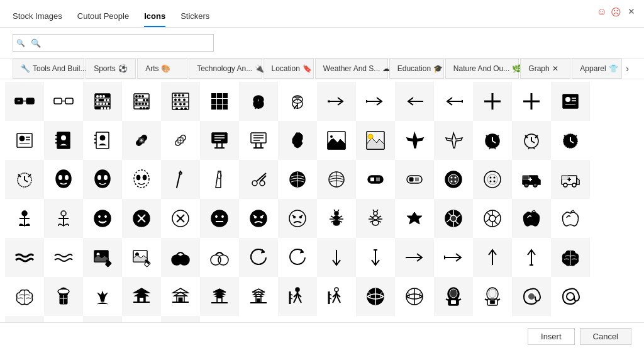 The image size is (644, 350). I want to click on tab-icons: Icons, so click(155, 18).